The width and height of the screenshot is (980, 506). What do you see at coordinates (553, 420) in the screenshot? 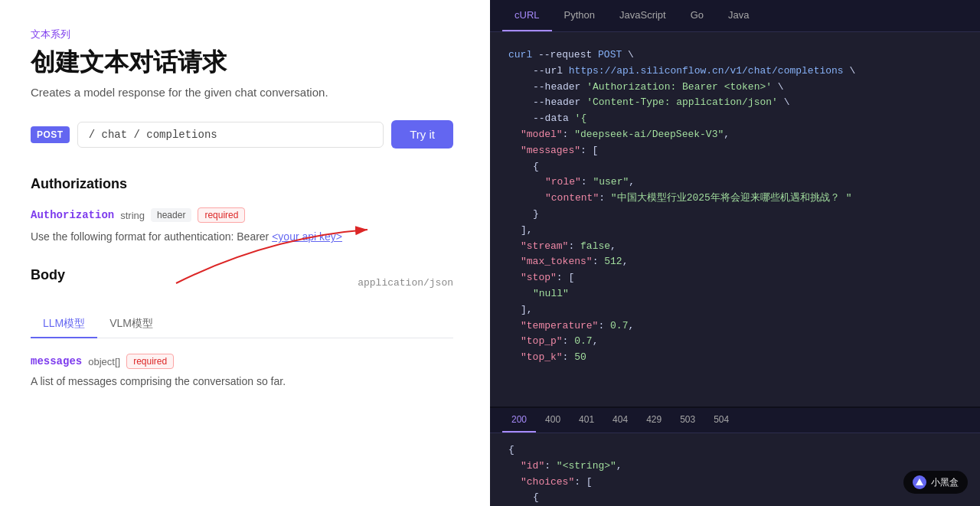
I see `response-tab-400: 400` at bounding box center [553, 420].